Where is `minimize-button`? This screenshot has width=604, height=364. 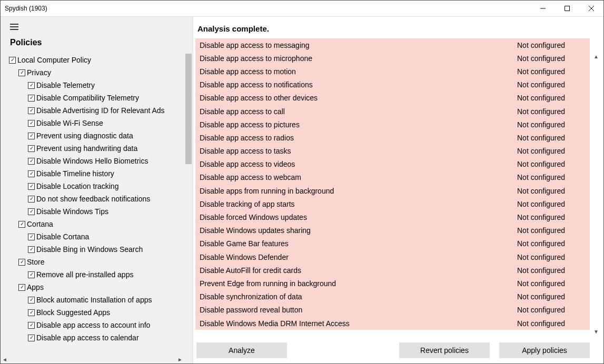 minimize-button is located at coordinates (543, 8).